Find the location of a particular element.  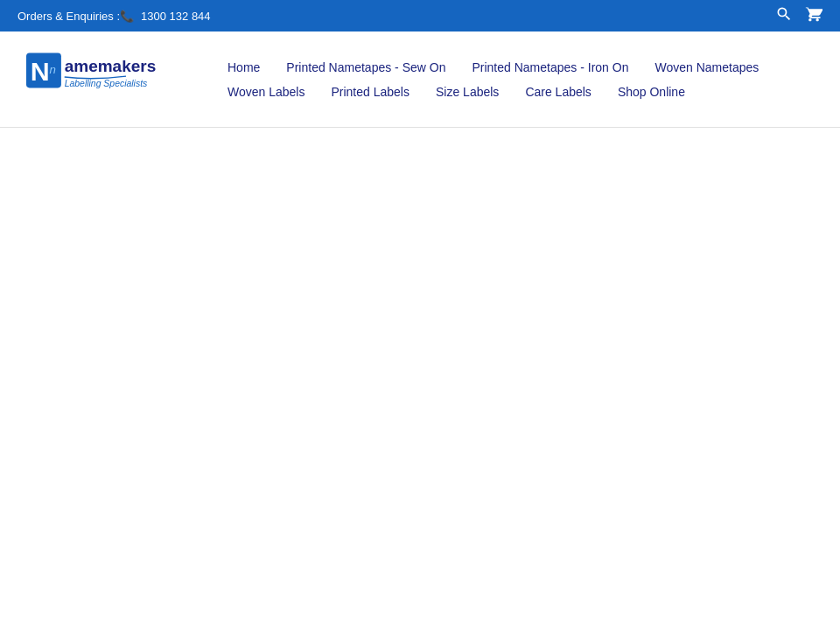

nav-row-1: HomePrinted Nametapes - Sew OnPrinted Na… is located at coordinates (521, 67).